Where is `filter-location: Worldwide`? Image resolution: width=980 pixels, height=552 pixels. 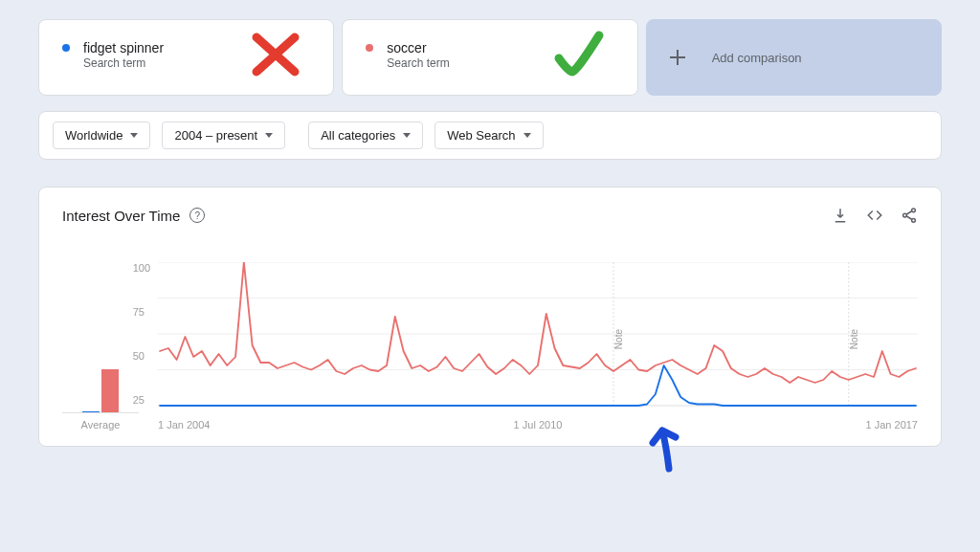
filter-location: Worldwide is located at coordinates (101, 136).